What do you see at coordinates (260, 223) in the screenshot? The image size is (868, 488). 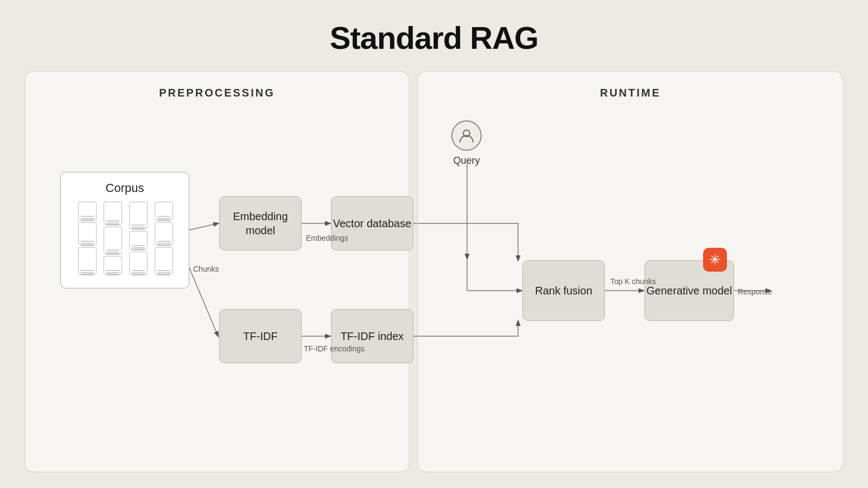 I see `embedding-model-node: Embedding model` at bounding box center [260, 223].